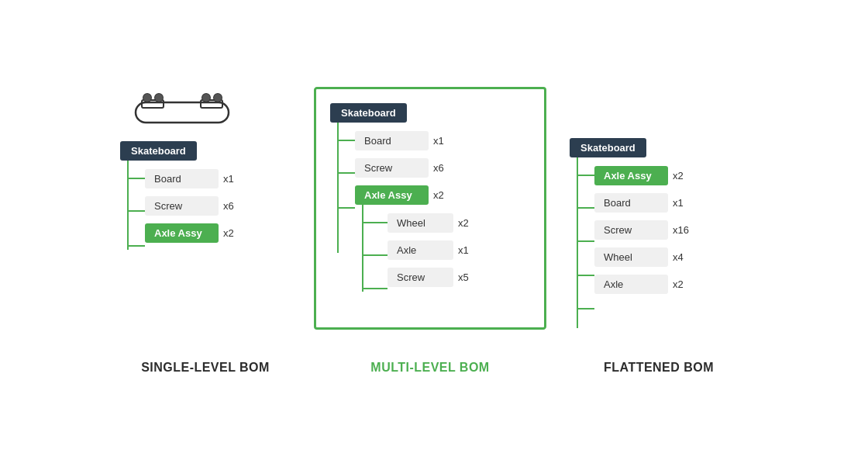  What do you see at coordinates (181, 178) in the screenshot?
I see `node-board-single: Board` at bounding box center [181, 178].